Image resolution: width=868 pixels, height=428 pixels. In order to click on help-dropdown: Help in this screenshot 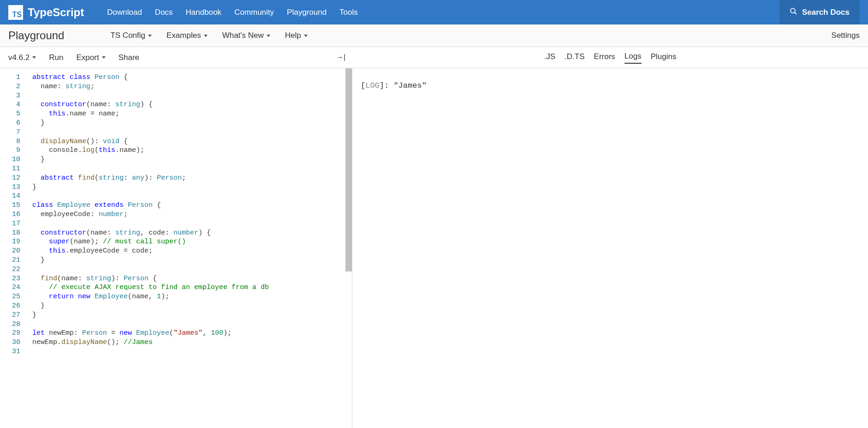, I will do `click(296, 36)`.